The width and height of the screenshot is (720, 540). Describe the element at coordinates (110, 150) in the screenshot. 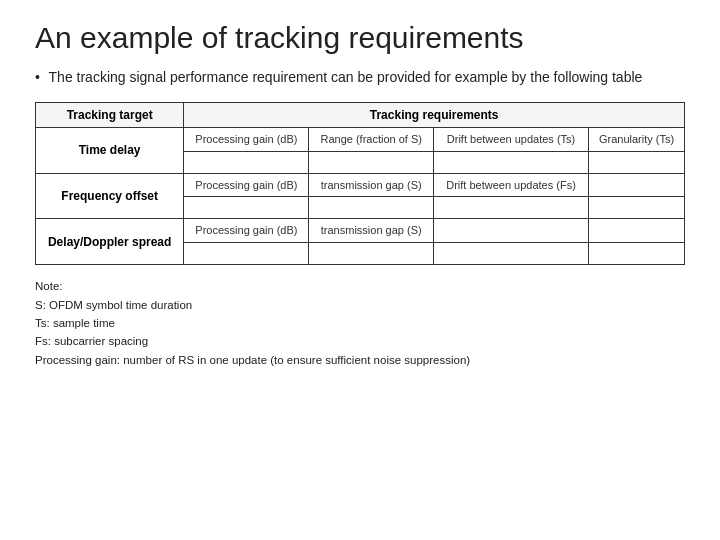

I see `row-label-time-delay: Time delay` at that location.